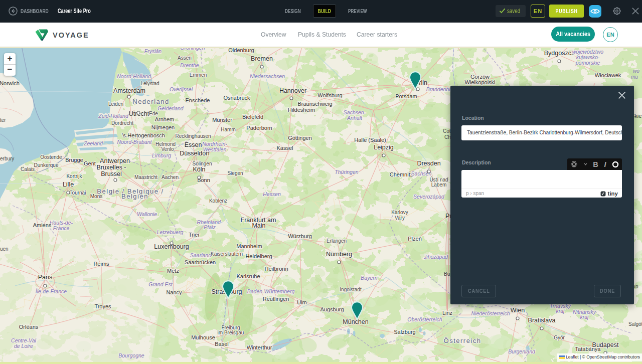 The height and width of the screenshot is (364, 642). What do you see at coordinates (588, 349) in the screenshot?
I see `svg-text: Tatabánya` at bounding box center [588, 349].